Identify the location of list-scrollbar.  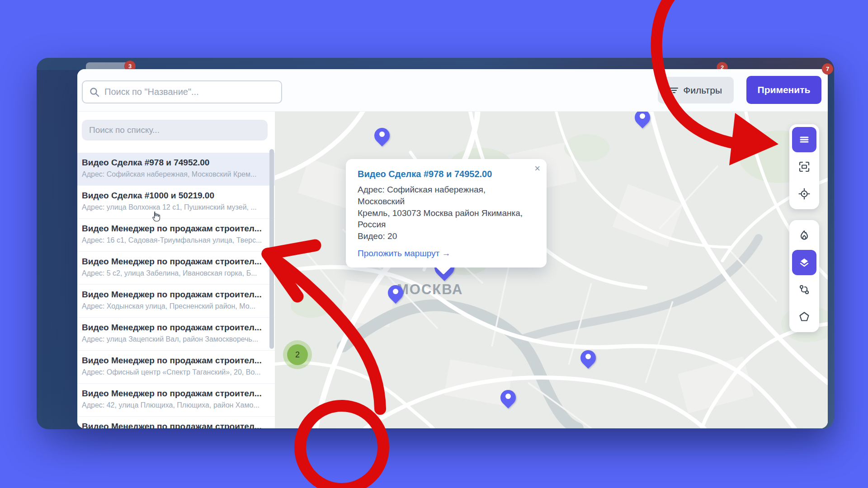
(272, 249).